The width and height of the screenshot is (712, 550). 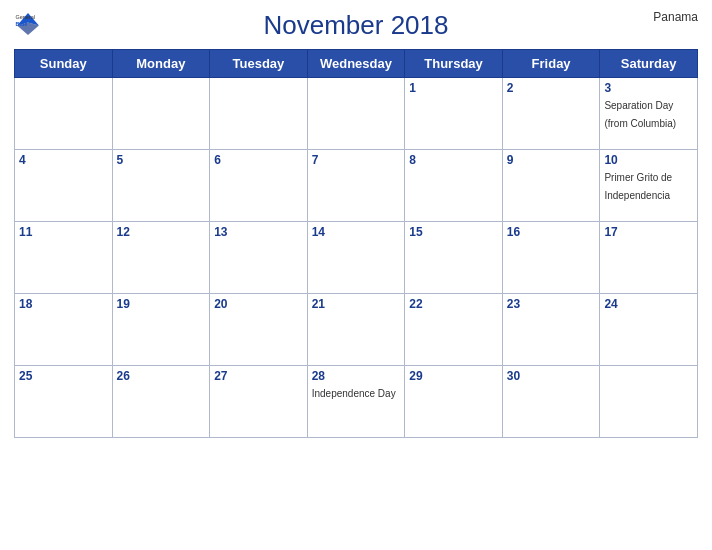 What do you see at coordinates (649, 186) in the screenshot?
I see `table-row: 10Primer Grito de Independencia` at bounding box center [649, 186].